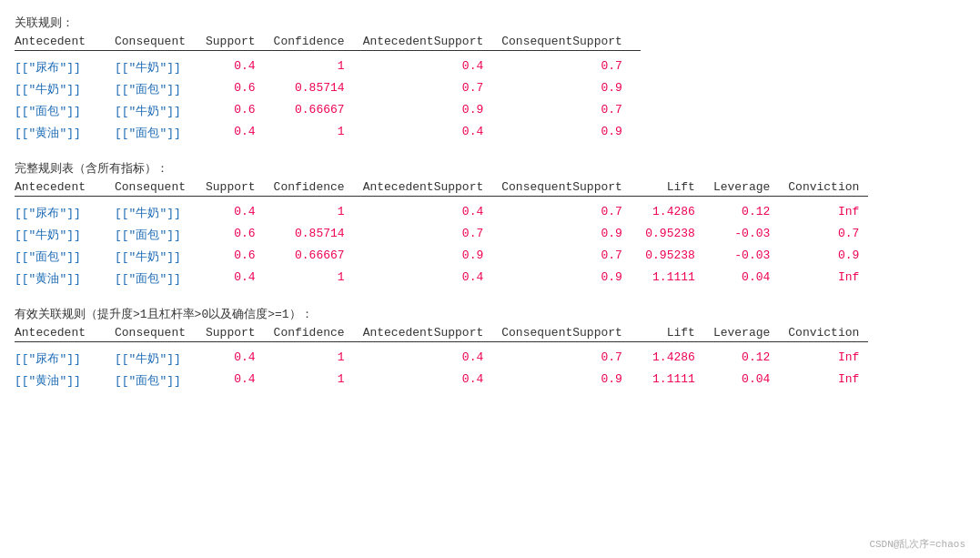  I want to click on section2-header-row: Antecedent Consequent Support Confidence…, so click(441, 188).